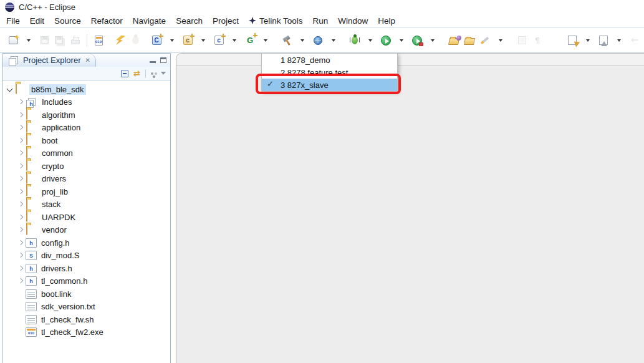  I want to click on tree-item-proj-lib: proj_lib, so click(86, 192).